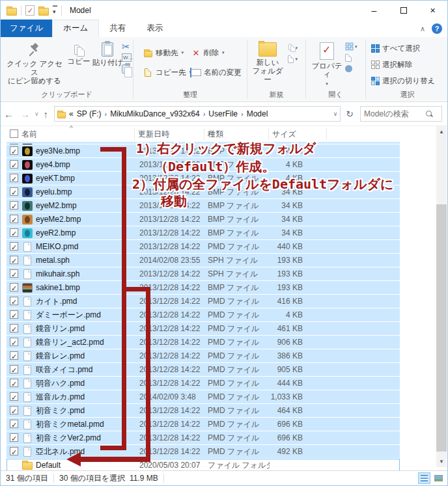  Describe the element at coordinates (203, 233) in the screenshot. I see `table-row: eyeR2.bmp 2013/12/28 14:22 BMP ファイル 34 K…` at that location.